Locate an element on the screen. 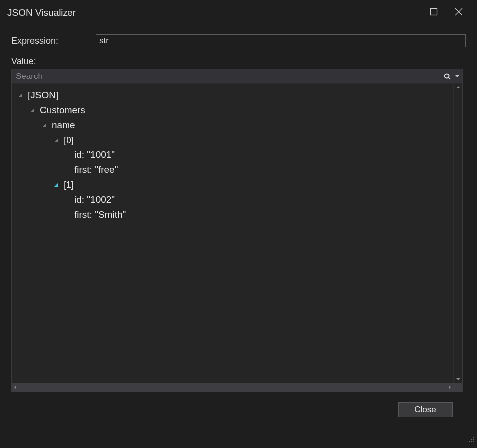  tree-leaf-text: first: "Smith" is located at coordinates (100, 215).